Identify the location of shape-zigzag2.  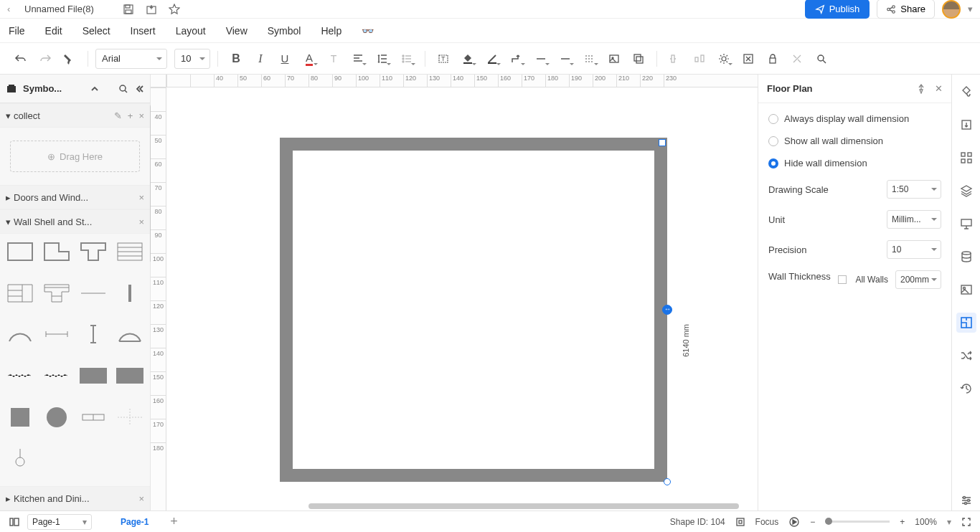
(57, 376).